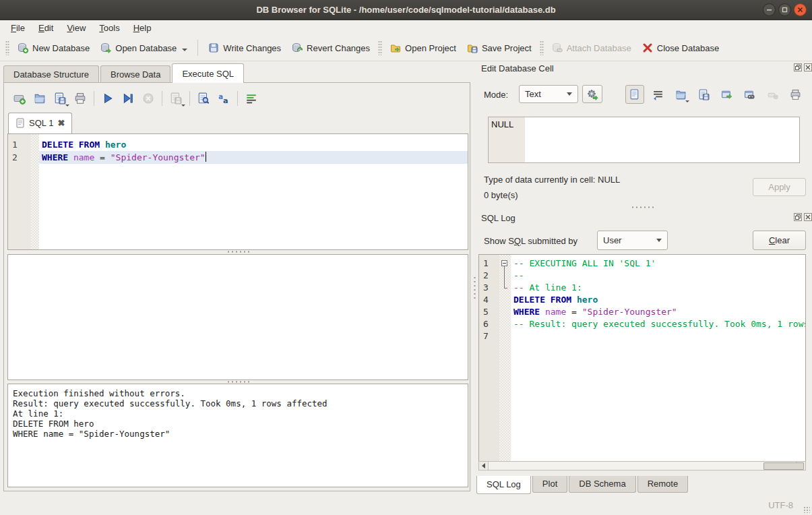  What do you see at coordinates (632, 240) in the screenshot?
I see `log-filter-select: User` at bounding box center [632, 240].